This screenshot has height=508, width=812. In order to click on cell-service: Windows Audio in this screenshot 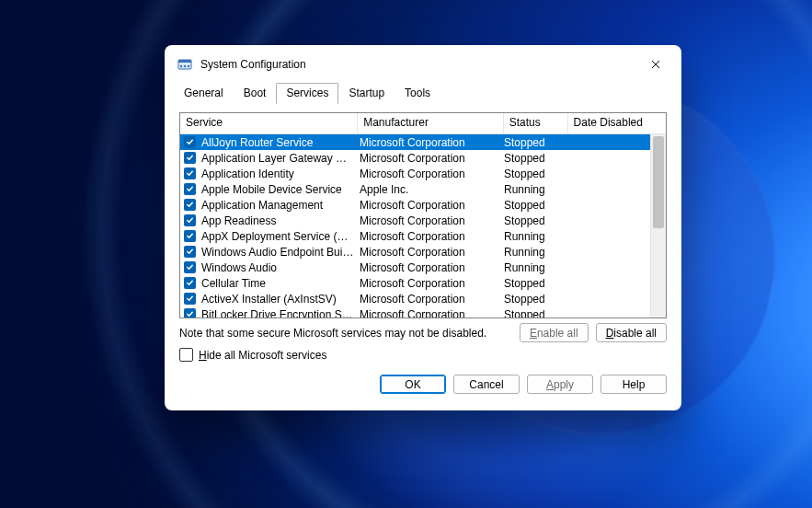, I will do `click(277, 268)`.